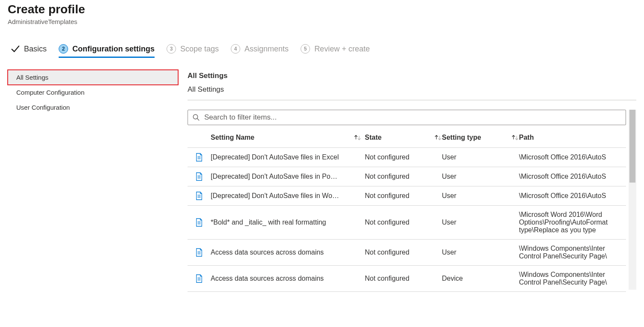 This screenshot has width=644, height=327. I want to click on step-scope-tags: 3 Scope tags, so click(193, 51).